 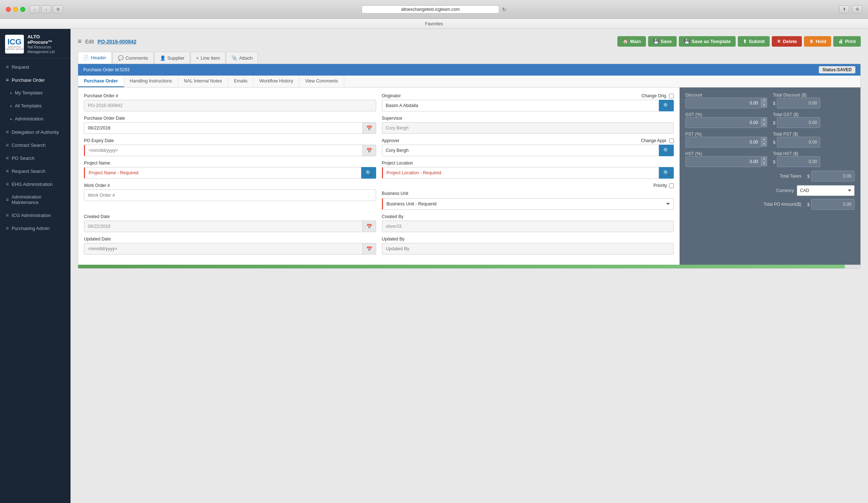 I want to click on sidebar-item-administration: ▪ Administration, so click(x=35, y=119).